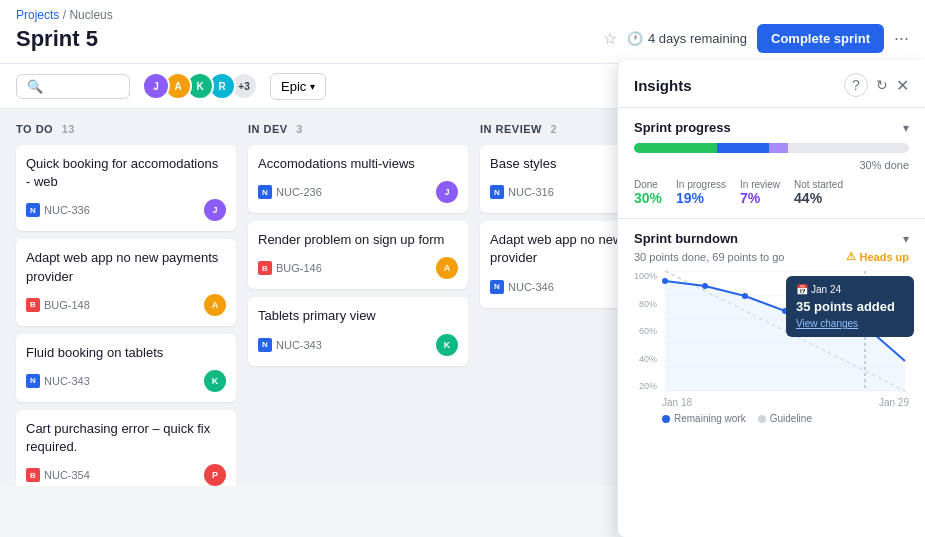  Describe the element at coordinates (894, 402) in the screenshot. I see `x-label-end: Jan 29` at that location.